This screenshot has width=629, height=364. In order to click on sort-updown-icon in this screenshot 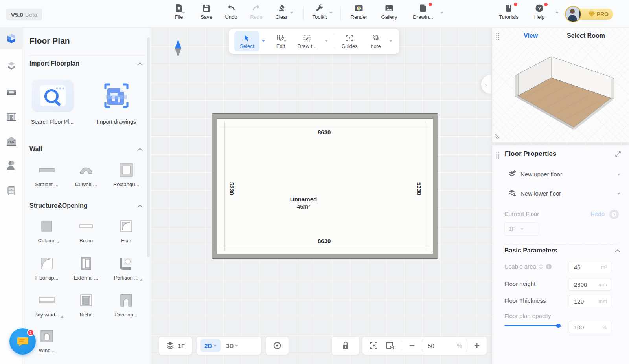, I will do `click(541, 267)`.